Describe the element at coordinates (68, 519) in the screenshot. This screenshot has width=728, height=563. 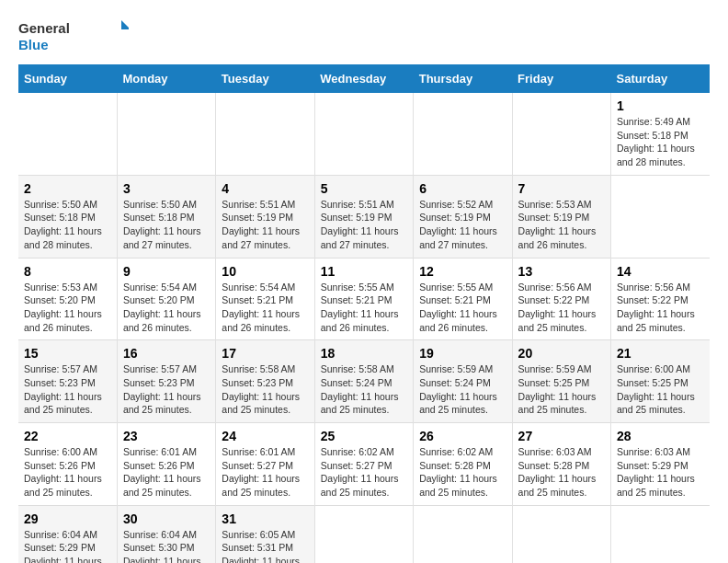
I see `day-number: 29` at that location.